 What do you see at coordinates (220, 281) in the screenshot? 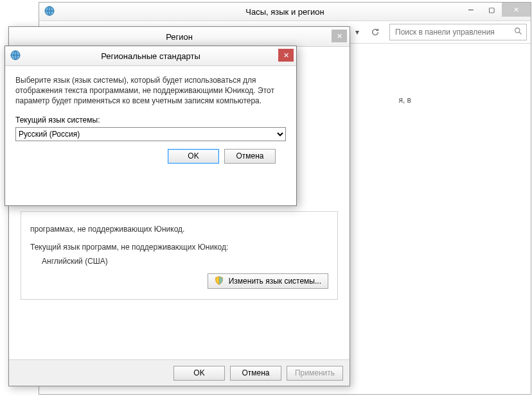
I see `shield-icon` at bounding box center [220, 281].